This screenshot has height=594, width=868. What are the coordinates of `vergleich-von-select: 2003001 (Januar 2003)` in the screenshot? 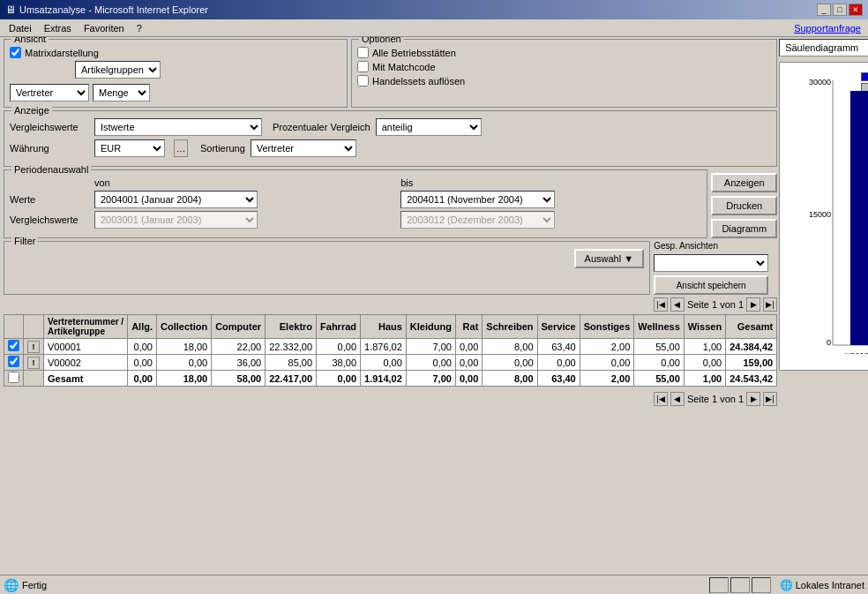 It's located at (176, 220).